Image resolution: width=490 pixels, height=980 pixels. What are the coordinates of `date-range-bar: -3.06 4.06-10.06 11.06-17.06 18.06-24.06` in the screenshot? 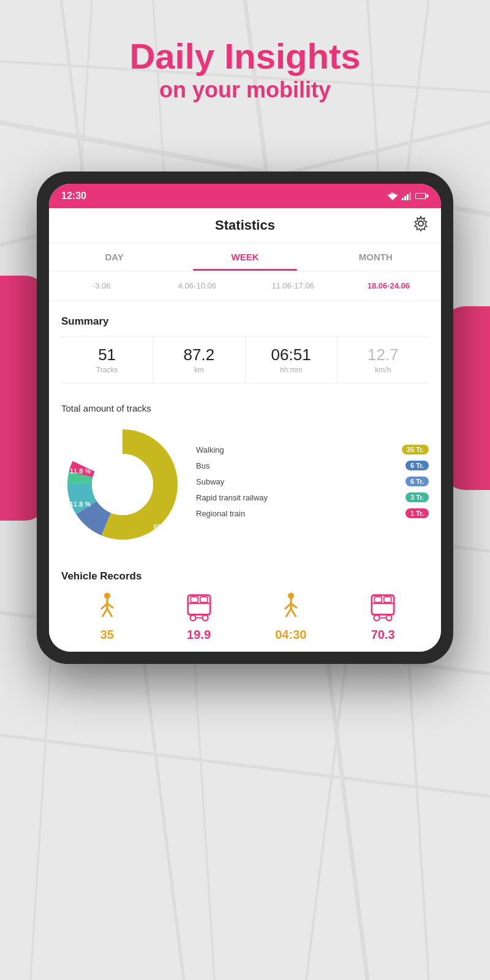 It's located at (245, 286).